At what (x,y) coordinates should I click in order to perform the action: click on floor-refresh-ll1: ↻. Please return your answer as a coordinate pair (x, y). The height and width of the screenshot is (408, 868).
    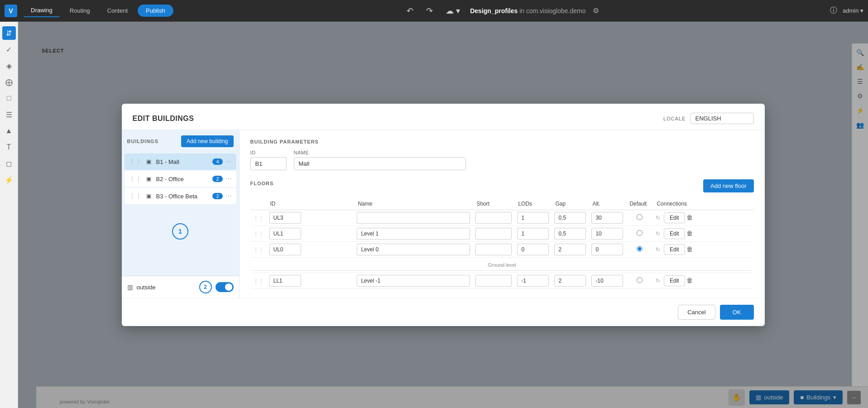
    Looking at the image, I should click on (658, 281).